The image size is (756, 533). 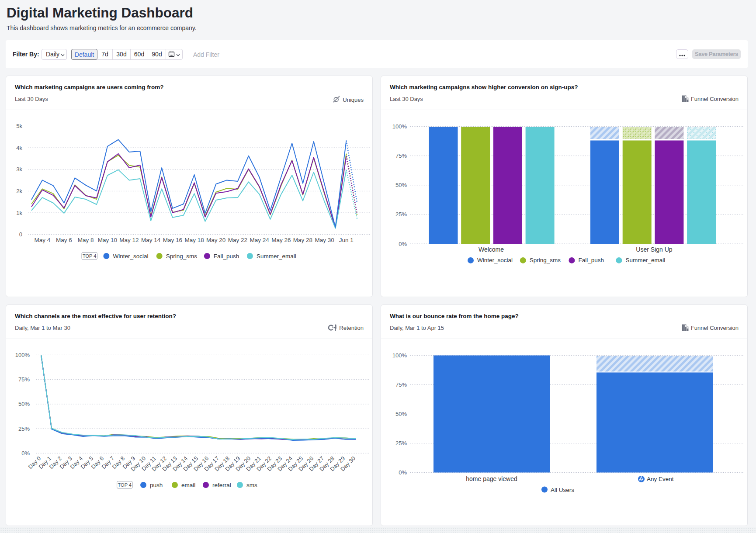 What do you see at coordinates (252, 485) in the screenshot?
I see `svg-text: sms` at bounding box center [252, 485].